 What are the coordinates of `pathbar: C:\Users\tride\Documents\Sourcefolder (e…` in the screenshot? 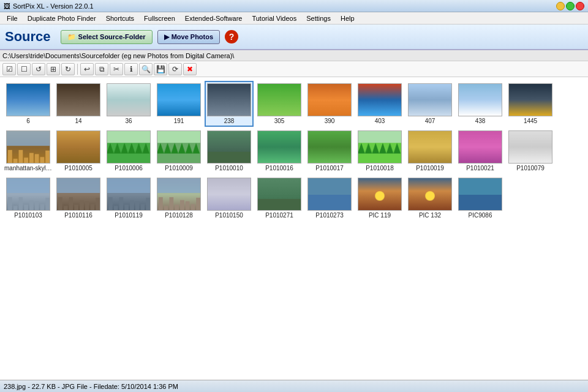 It's located at (294, 56).